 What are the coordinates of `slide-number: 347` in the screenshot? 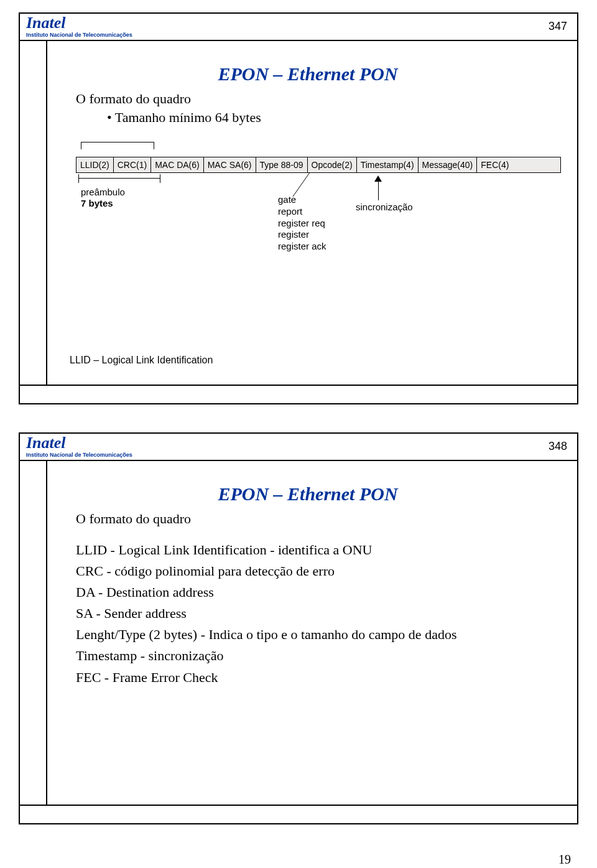 It's located at (558, 26).